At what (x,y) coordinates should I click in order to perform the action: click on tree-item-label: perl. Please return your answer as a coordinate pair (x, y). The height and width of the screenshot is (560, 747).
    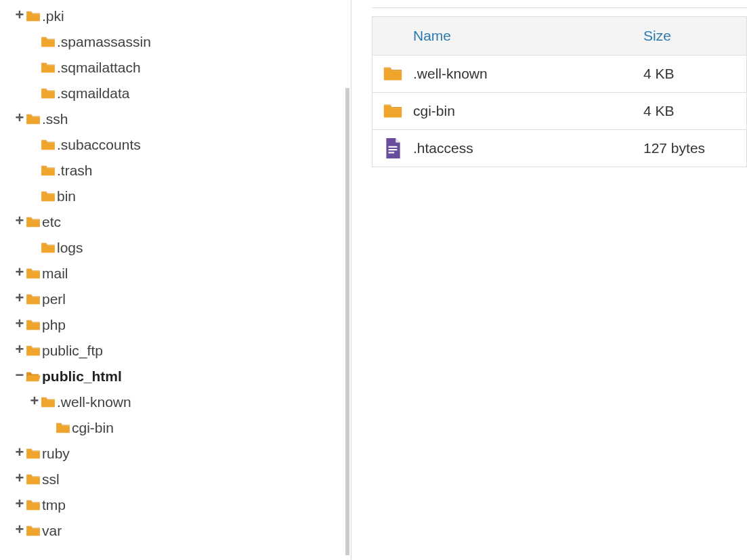
    Looking at the image, I should click on (53, 299).